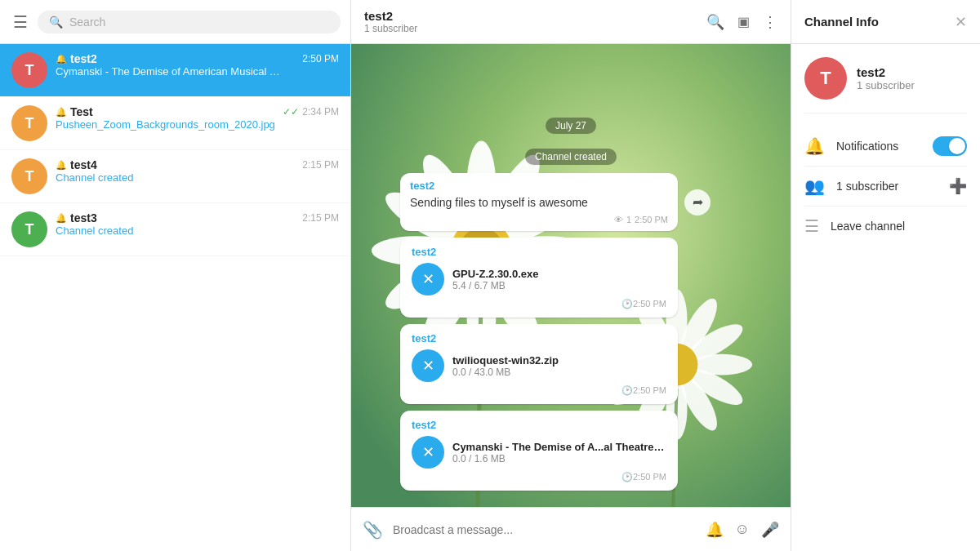 The width and height of the screenshot is (980, 551). What do you see at coordinates (950, 146) in the screenshot?
I see `notifications-toggle` at bounding box center [950, 146].